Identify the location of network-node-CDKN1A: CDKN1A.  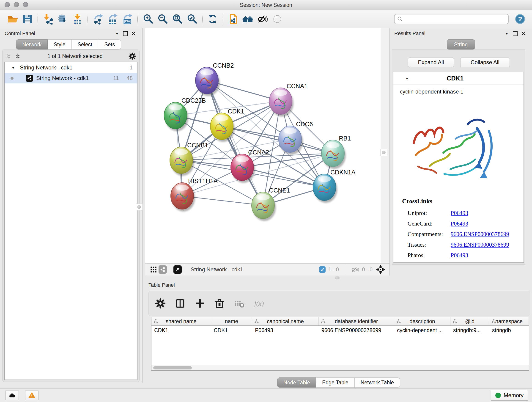
(334, 186).